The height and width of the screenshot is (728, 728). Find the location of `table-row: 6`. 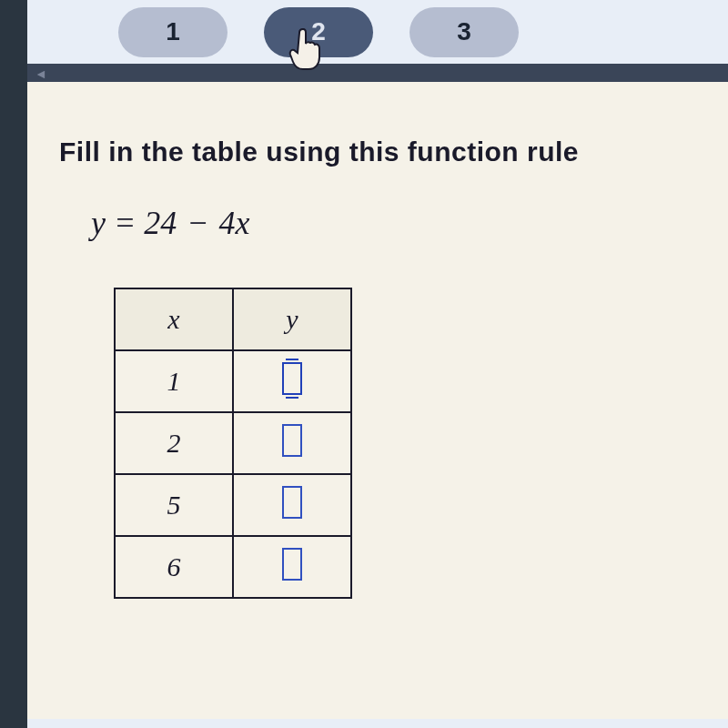

table-row: 6 is located at coordinates (233, 567).